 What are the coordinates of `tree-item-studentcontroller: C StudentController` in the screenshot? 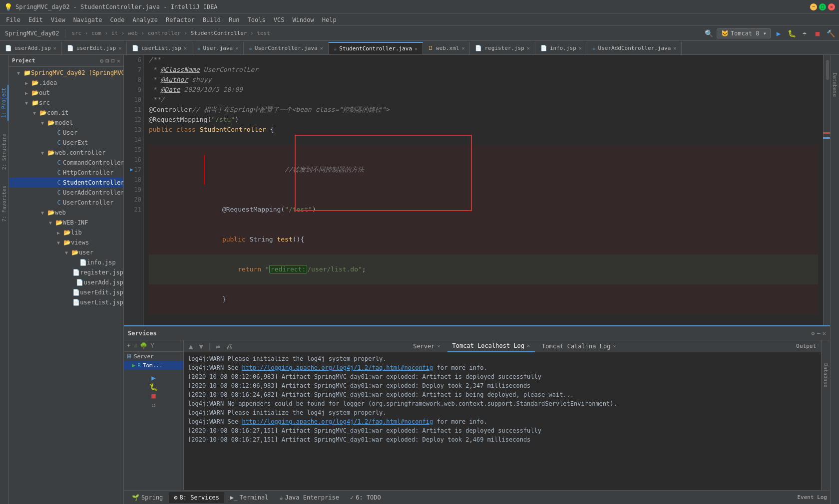 It's located at (66, 183).